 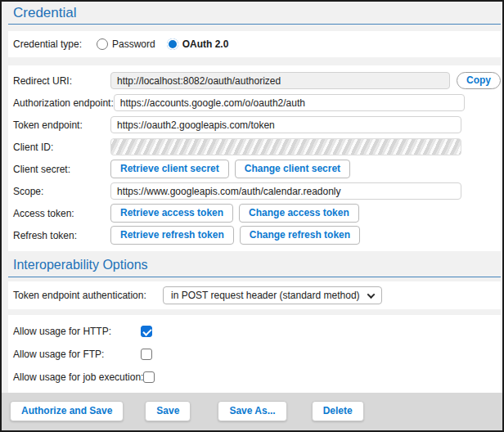 I want to click on allow-http-checkbox, so click(x=146, y=331).